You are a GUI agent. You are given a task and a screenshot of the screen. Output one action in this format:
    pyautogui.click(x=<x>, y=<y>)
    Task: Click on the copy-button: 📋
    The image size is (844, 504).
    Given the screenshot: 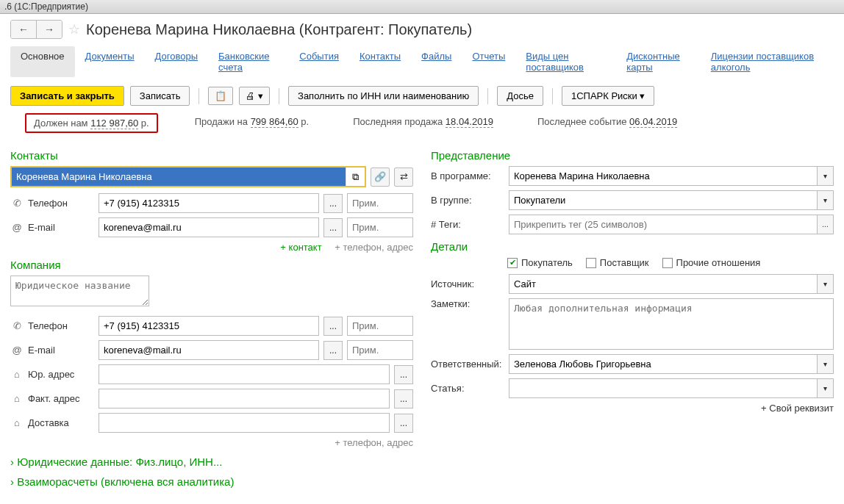 What is the action you would take?
    pyautogui.click(x=221, y=96)
    